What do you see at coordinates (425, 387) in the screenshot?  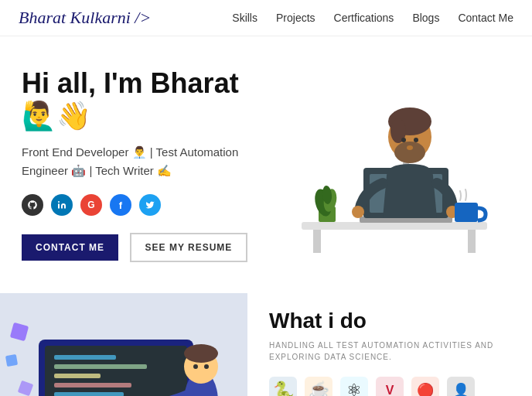 I see `tech-git: 🔴 git` at bounding box center [425, 387].